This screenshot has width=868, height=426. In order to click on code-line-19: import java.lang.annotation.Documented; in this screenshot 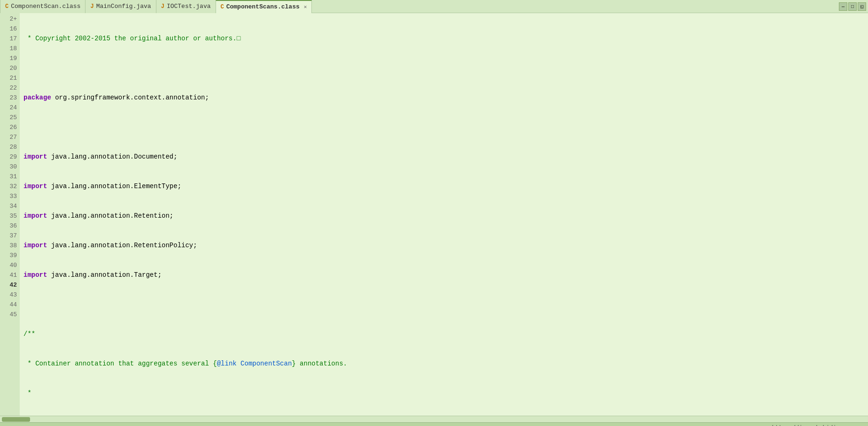, I will do `click(446, 157)`.